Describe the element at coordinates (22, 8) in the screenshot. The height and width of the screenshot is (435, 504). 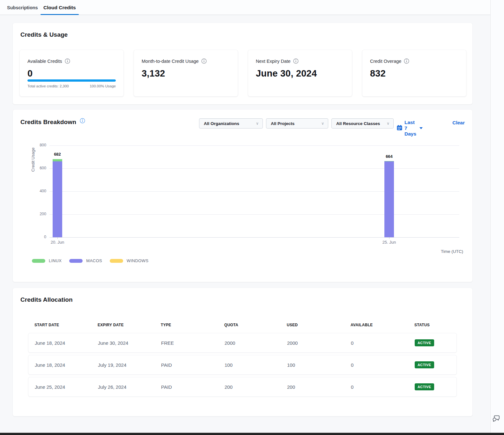
I see `tab-subscriptions: Subscriptions` at that location.